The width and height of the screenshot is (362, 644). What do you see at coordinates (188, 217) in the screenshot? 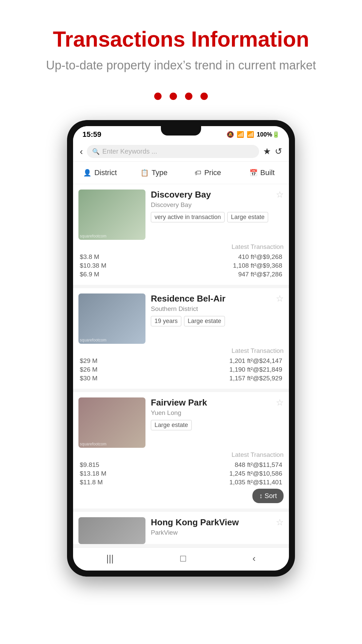
I see `tag-active: very active in transaction` at bounding box center [188, 217].